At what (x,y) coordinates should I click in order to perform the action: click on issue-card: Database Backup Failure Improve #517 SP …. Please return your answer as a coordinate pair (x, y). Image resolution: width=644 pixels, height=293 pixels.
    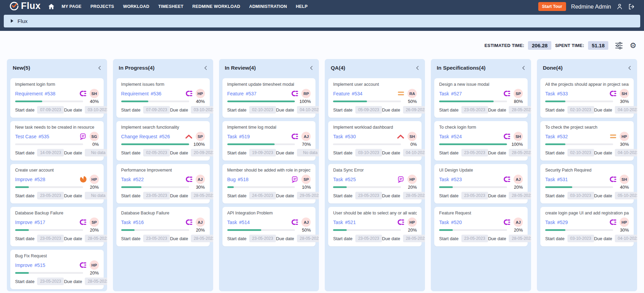
    Looking at the image, I should click on (57, 226).